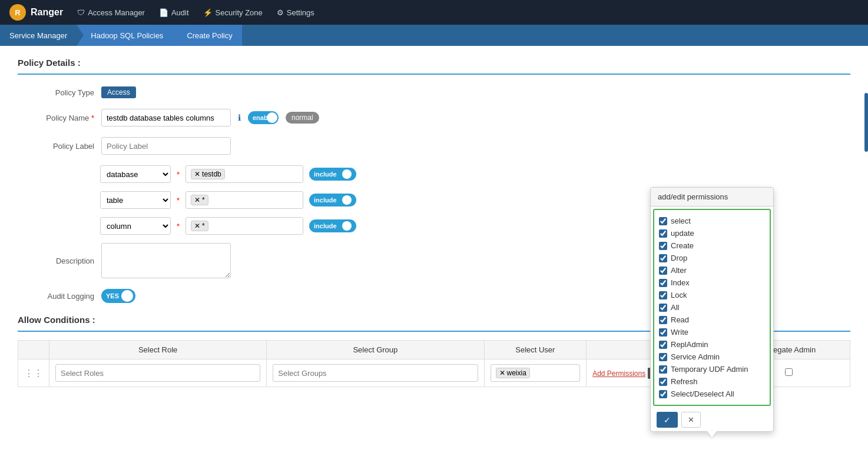  I want to click on gear-icon: ⚙, so click(280, 13).